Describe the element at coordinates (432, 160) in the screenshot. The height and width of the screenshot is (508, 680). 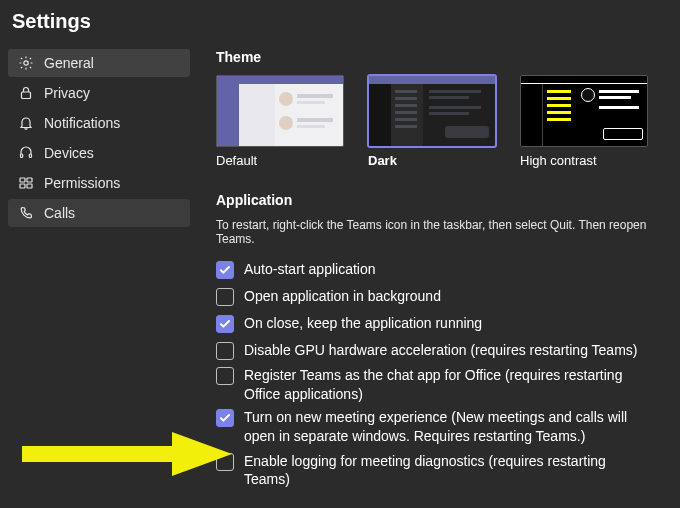
I see `theme-label: Dark` at that location.